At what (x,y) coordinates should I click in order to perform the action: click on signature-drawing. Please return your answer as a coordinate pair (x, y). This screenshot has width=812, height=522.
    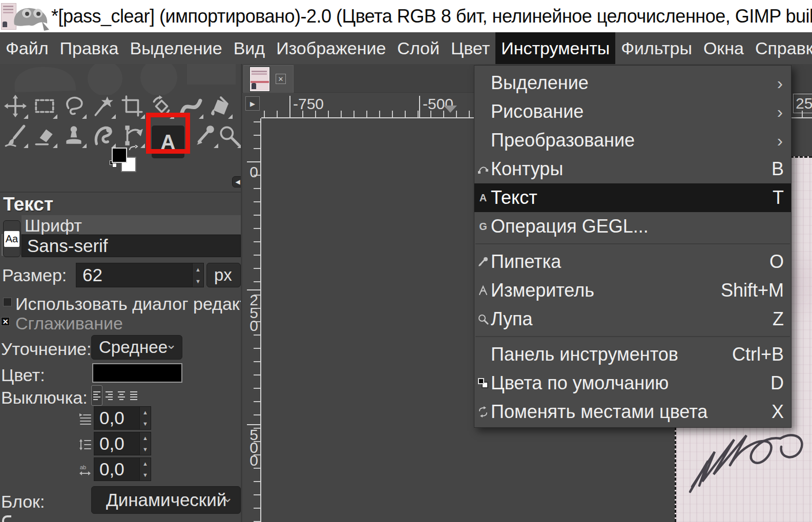
    Looking at the image, I should click on (744, 469).